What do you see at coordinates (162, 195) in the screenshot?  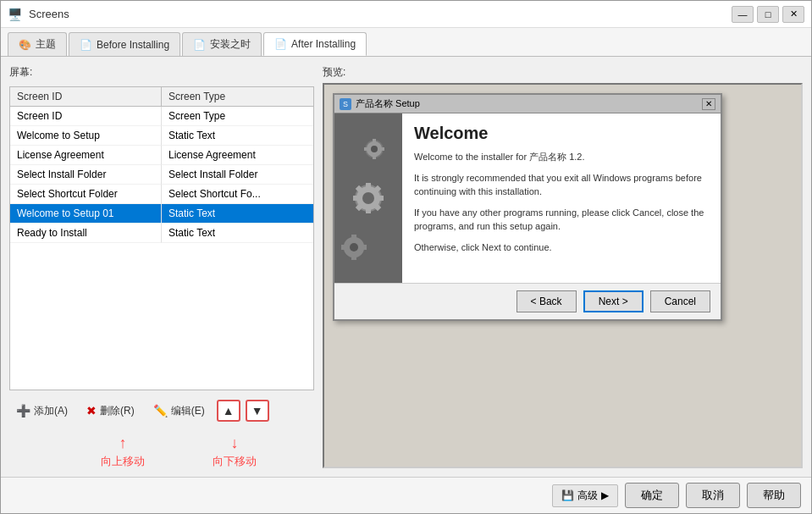 I see `table-row: Select Shortcut Folder Select Shortcut F…` at bounding box center [162, 195].